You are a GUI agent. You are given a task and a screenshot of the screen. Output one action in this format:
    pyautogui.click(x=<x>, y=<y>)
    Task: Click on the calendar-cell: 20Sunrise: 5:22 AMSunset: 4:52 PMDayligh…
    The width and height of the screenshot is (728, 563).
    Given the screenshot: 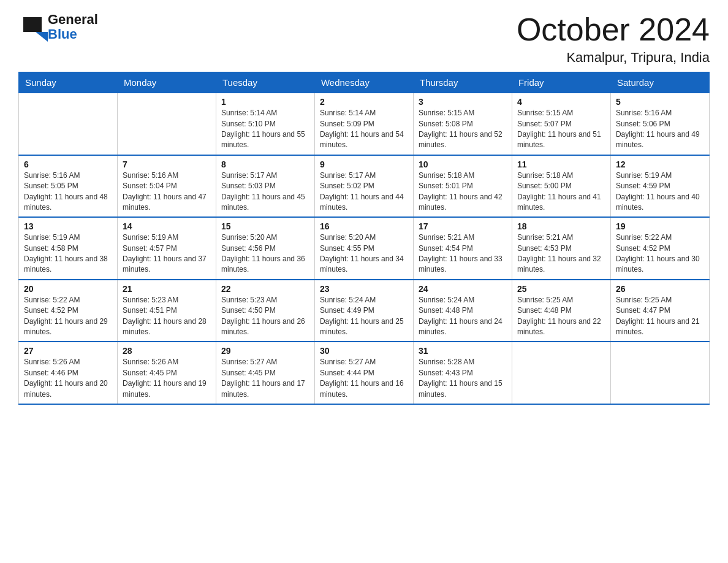 What is the action you would take?
    pyautogui.click(x=69, y=311)
    